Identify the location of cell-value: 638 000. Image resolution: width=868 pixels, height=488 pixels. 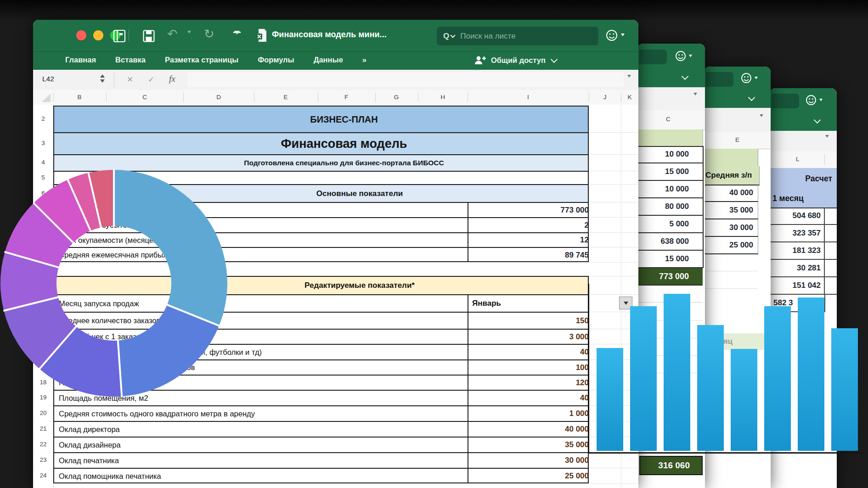
(671, 242).